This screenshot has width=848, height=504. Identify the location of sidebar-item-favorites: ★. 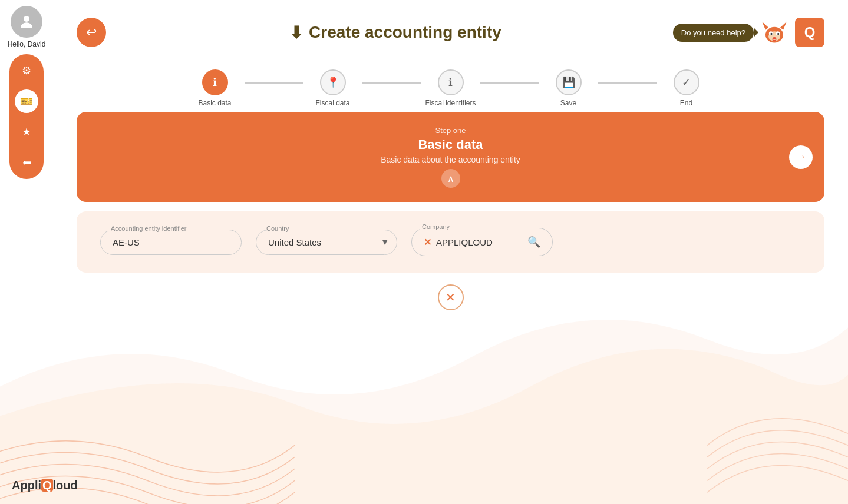
(27, 132).